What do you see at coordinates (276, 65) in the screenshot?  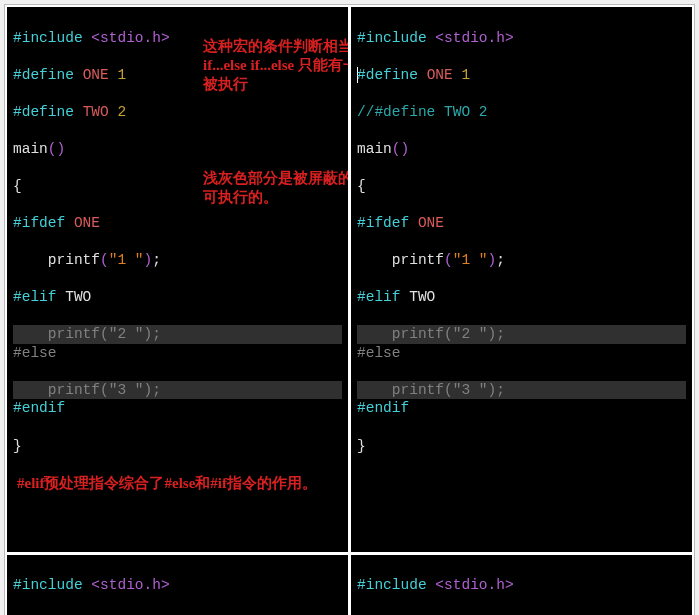 I see `annotation-1: 这种宏的条件判断相当于 if...else if...else 只能有一个被执行` at bounding box center [276, 65].